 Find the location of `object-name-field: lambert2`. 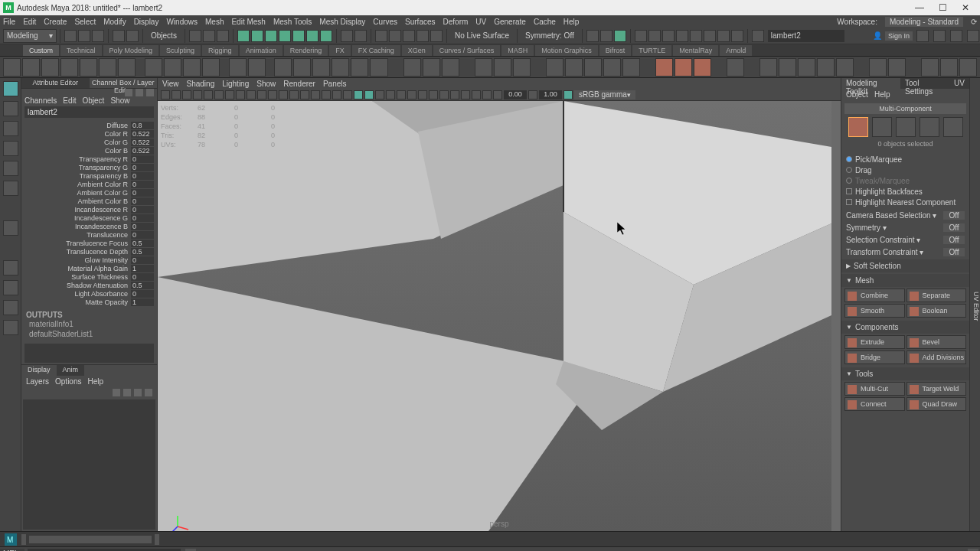

object-name-field: lambert2 is located at coordinates (89, 112).